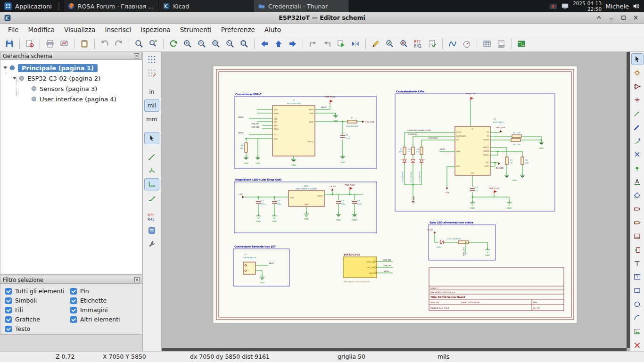 The width and height of the screenshot is (644, 362). What do you see at coordinates (206, 6) in the screenshot?
I see `task-button-kicad: Kicad` at bounding box center [206, 6].